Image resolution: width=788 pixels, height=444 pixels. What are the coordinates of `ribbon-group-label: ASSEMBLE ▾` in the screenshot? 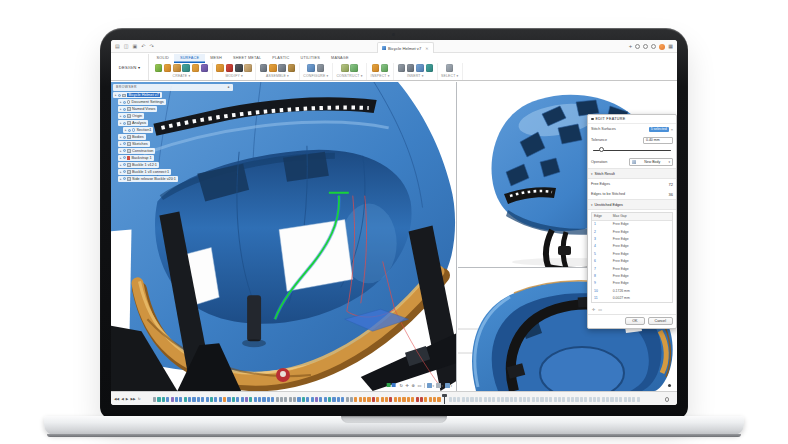 It's located at (278, 76).